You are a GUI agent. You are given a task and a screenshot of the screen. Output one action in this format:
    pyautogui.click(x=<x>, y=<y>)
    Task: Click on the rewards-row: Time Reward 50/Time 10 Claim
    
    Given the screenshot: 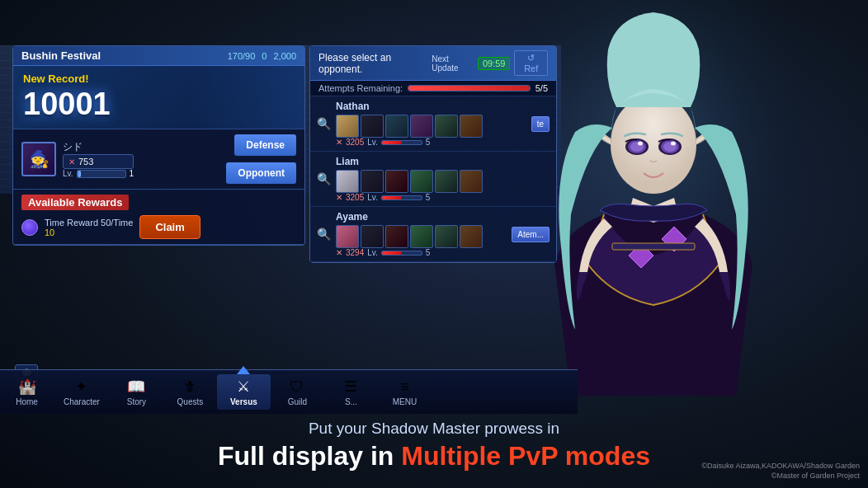 What is the action you would take?
    pyautogui.click(x=158, y=228)
    